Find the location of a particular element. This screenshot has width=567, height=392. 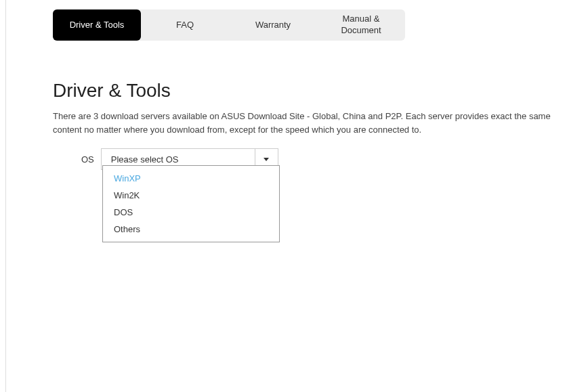

os-option-winxp: WinXP is located at coordinates (191, 179).